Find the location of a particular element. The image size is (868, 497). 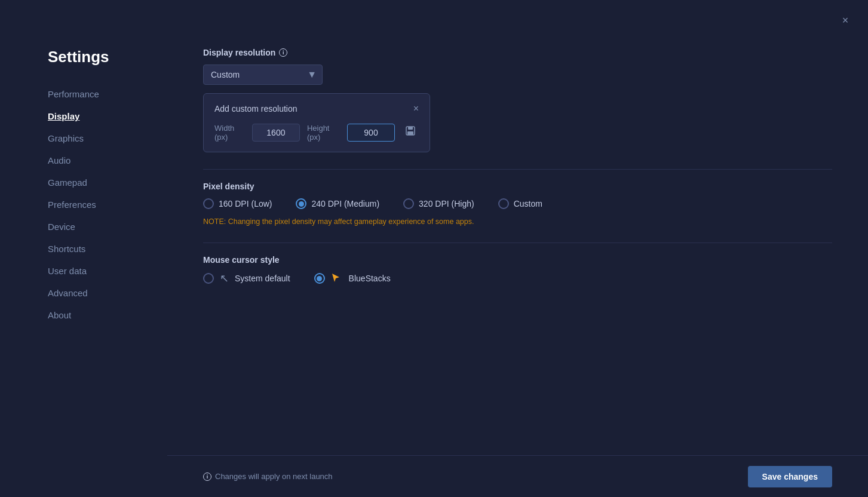

dpi-320-label: 320 DPI (High) is located at coordinates (447, 204).